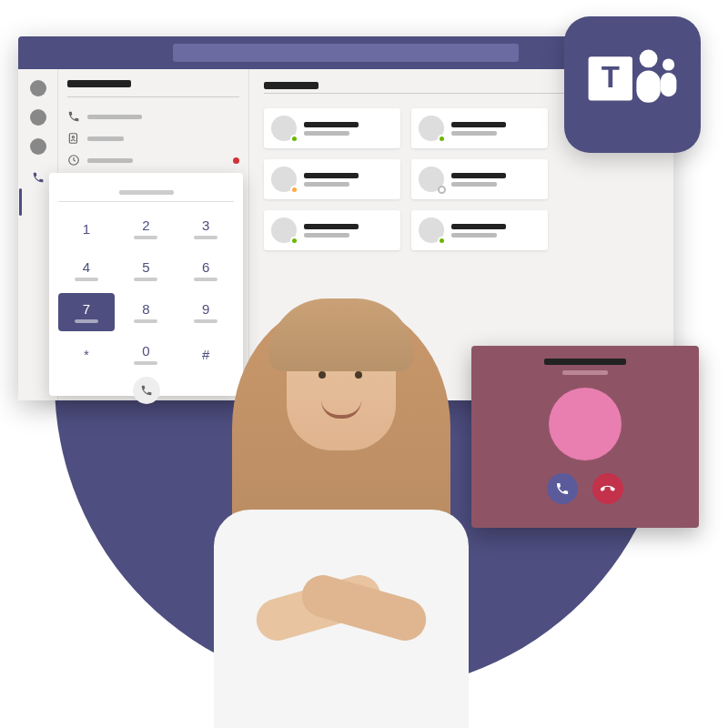 The width and height of the screenshot is (728, 728). I want to click on dial-key-number: 1, so click(86, 229).